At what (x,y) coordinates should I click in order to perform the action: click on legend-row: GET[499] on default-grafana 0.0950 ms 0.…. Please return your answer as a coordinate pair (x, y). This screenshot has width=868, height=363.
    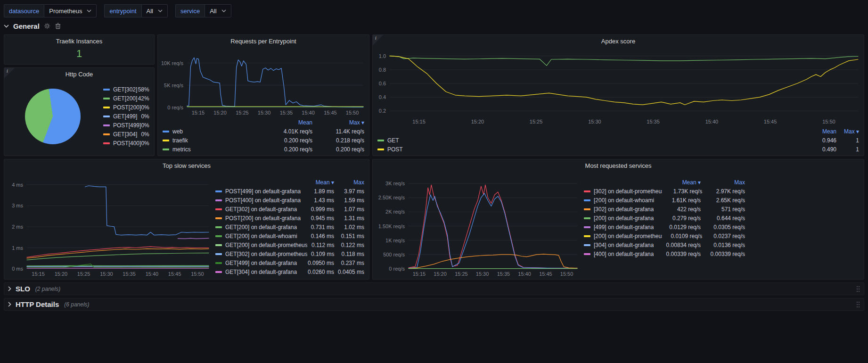
    Looking at the image, I should click on (290, 263).